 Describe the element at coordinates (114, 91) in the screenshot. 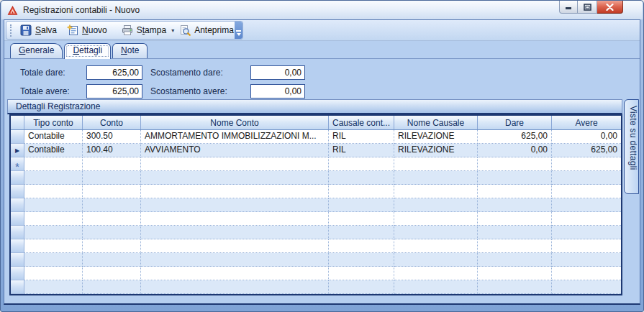

I see `totale-avere-field` at that location.